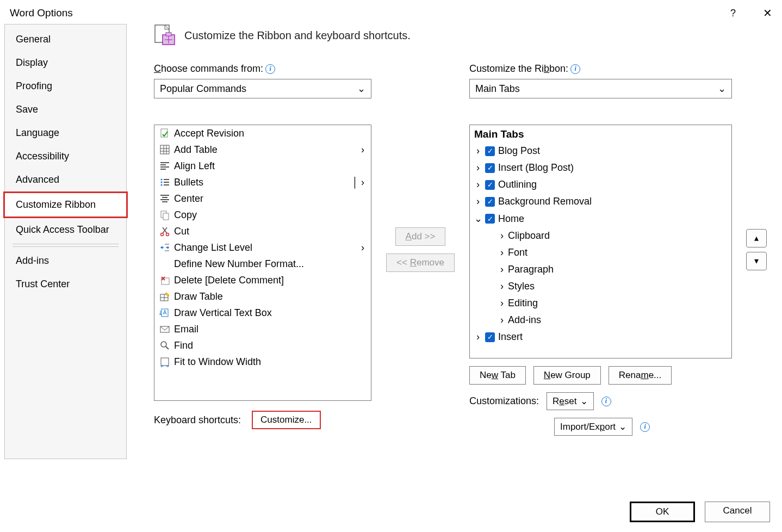  Describe the element at coordinates (263, 263) in the screenshot. I see `commands-listbox: Accept RevisionAdd Table›Align LeftBulle…` at that location.